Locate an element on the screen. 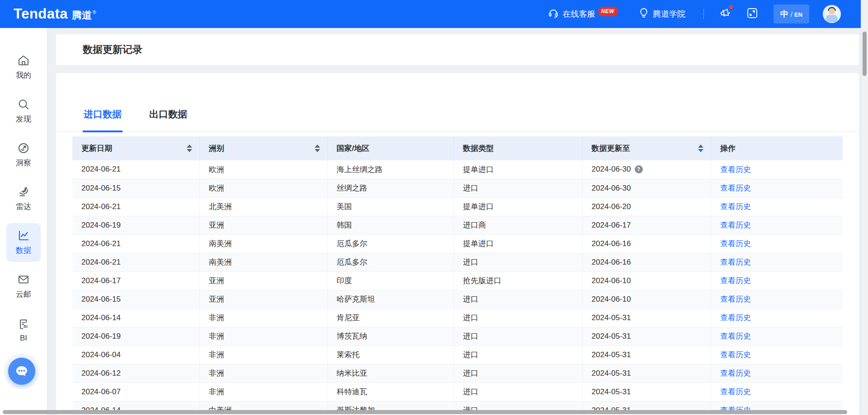  help-question-icon: ? is located at coordinates (639, 169).